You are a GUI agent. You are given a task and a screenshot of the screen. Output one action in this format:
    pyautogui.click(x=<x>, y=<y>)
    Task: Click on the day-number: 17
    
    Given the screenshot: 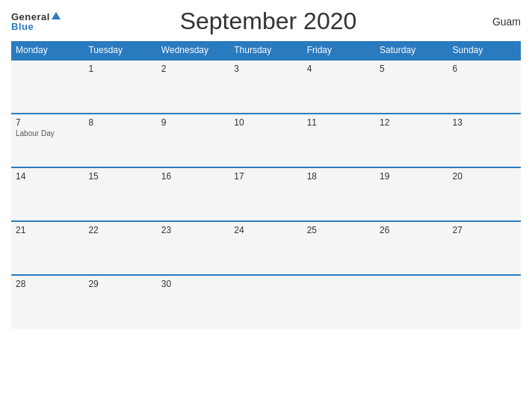 What is the action you would take?
    pyautogui.click(x=266, y=176)
    